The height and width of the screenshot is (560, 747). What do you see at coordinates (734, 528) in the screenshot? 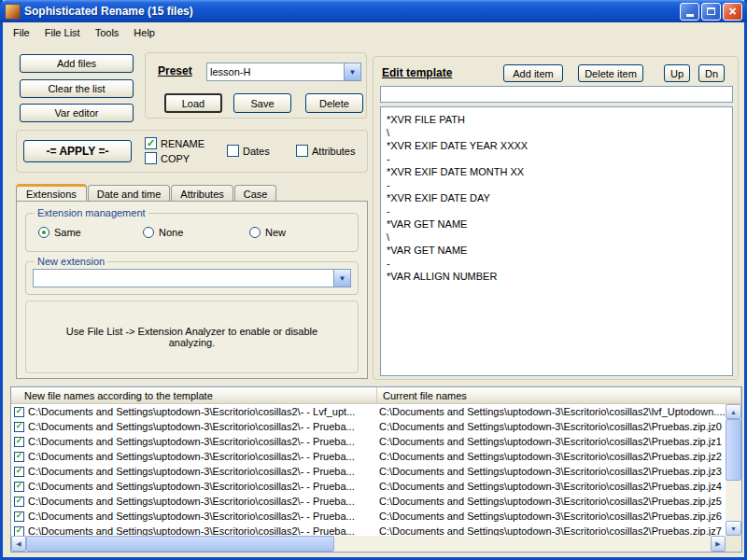
I see `scroll-down-icon: ▼` at bounding box center [734, 528].